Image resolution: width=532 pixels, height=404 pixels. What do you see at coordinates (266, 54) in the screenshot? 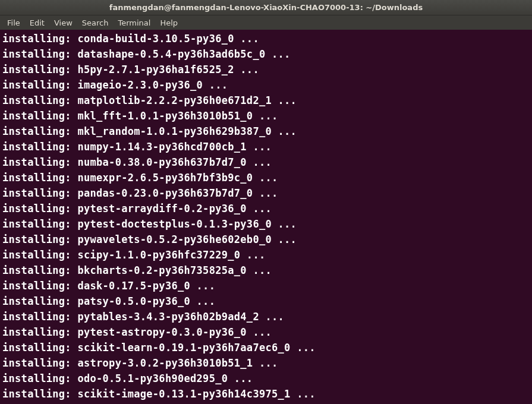
I see `terminal-line: installing: datashape-0.5.4-py36h3ad6b5c…` at bounding box center [266, 54].